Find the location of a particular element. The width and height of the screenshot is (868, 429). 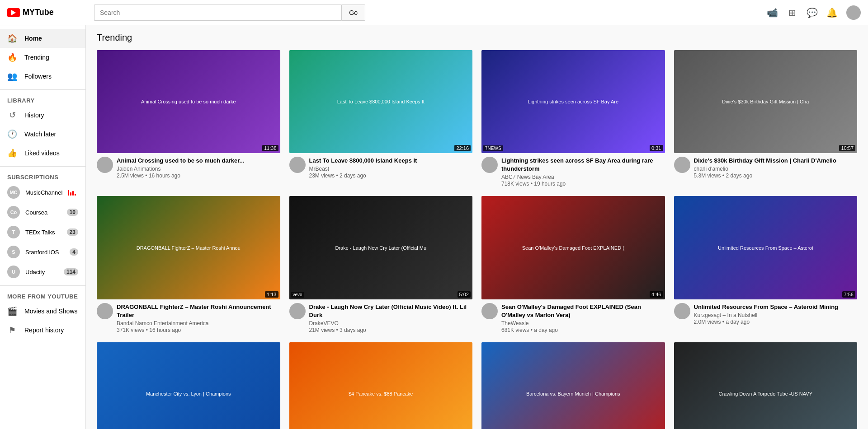

sub-avatar: Co is located at coordinates (14, 212).